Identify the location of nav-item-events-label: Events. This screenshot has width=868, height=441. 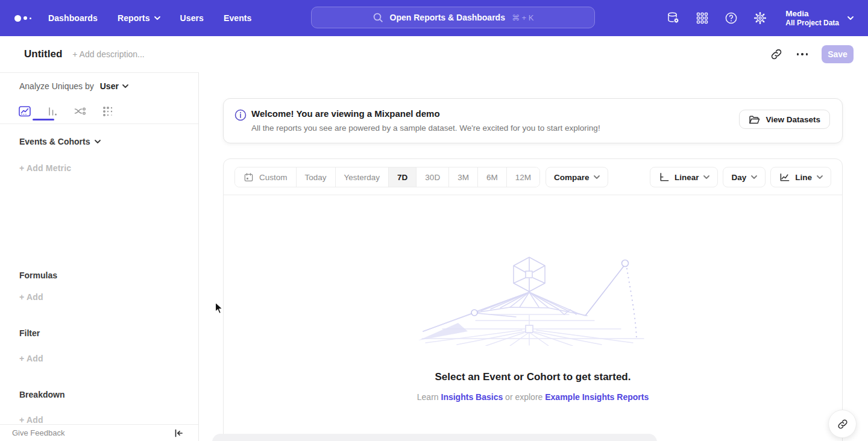
(237, 18).